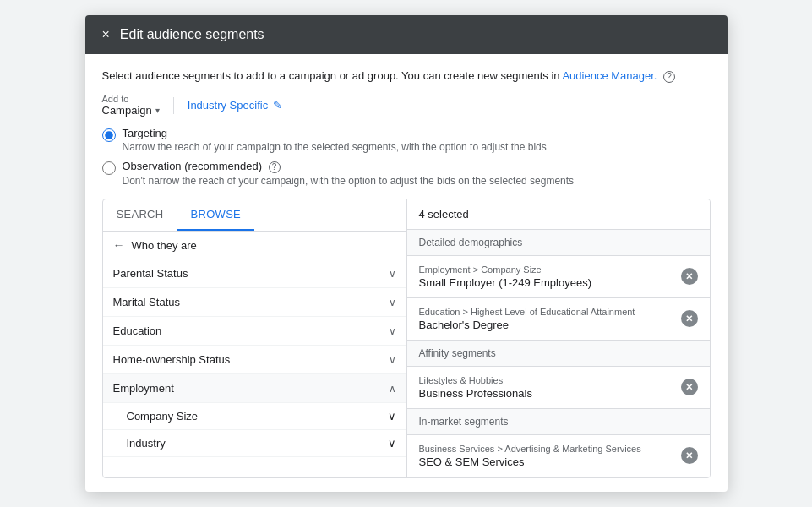 This screenshot has height=507, width=812. I want to click on targeting-radio, so click(109, 135).